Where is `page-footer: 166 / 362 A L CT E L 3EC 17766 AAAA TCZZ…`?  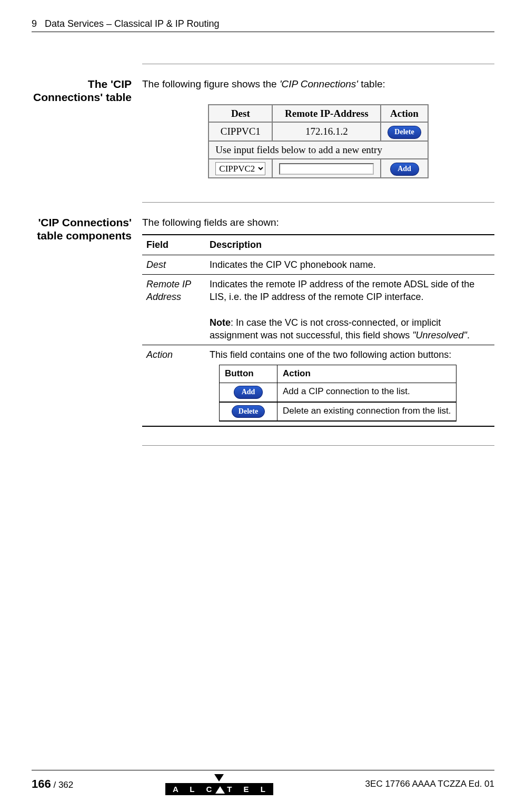
page-footer: 166 / 362 A L CT E L 3EC 17766 AAAA TCZZ… is located at coordinates (263, 783).